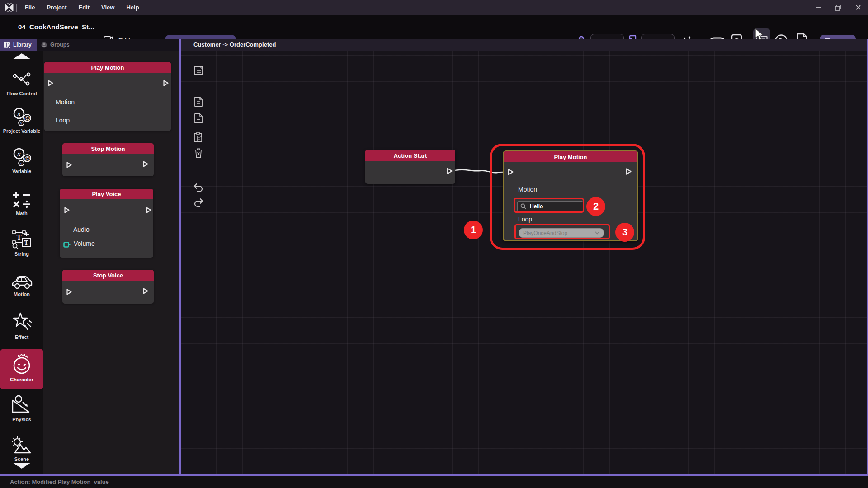 The image size is (868, 488). What do you see at coordinates (198, 137) in the screenshot?
I see `paste-icon` at bounding box center [198, 137].